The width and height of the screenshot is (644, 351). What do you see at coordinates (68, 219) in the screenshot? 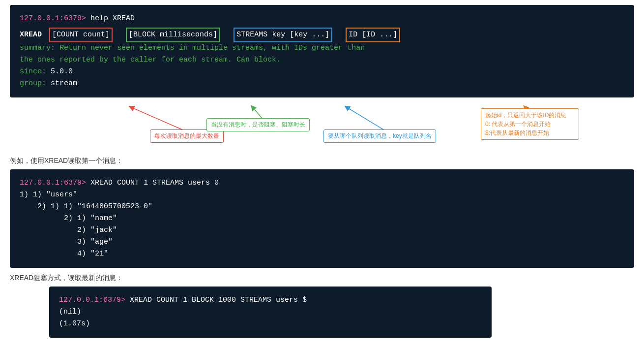
I see `t2-l3: 2) 1) "name"` at bounding box center [68, 219].